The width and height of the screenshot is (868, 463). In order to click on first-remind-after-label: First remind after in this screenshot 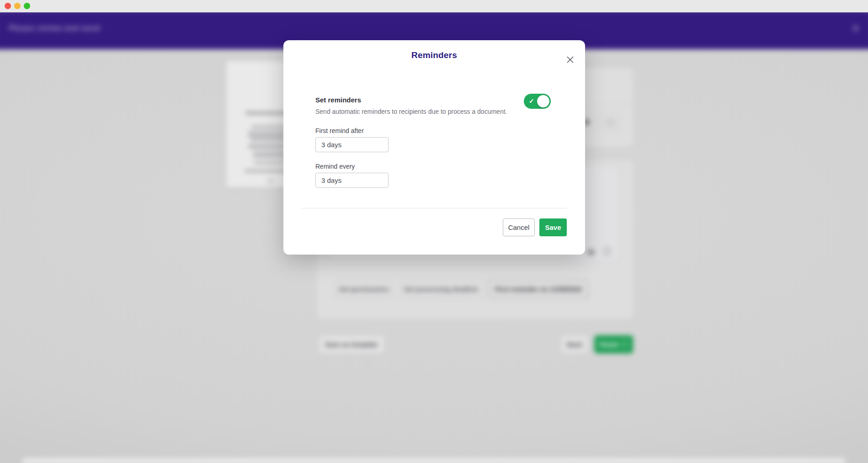, I will do `click(340, 131)`.